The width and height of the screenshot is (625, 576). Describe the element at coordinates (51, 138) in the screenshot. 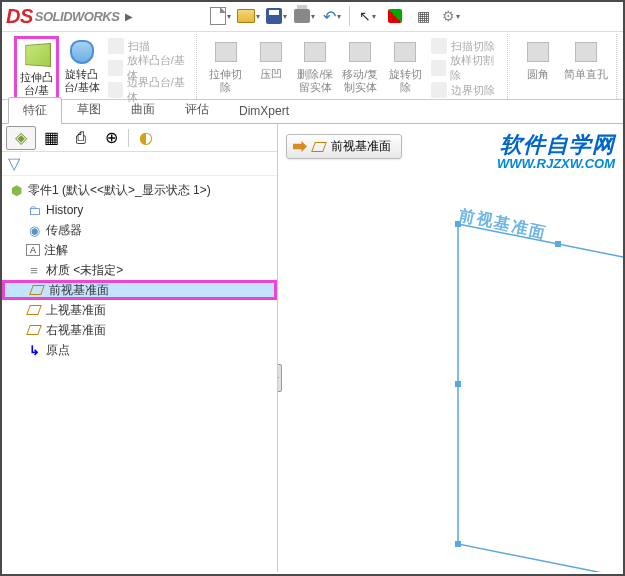

I see `property-tab: ▦` at that location.